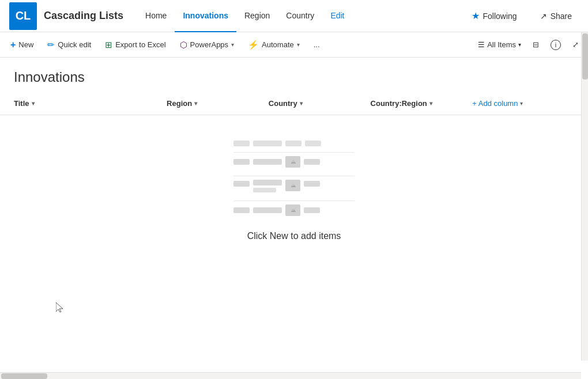  I want to click on more-button: ..., so click(317, 45).